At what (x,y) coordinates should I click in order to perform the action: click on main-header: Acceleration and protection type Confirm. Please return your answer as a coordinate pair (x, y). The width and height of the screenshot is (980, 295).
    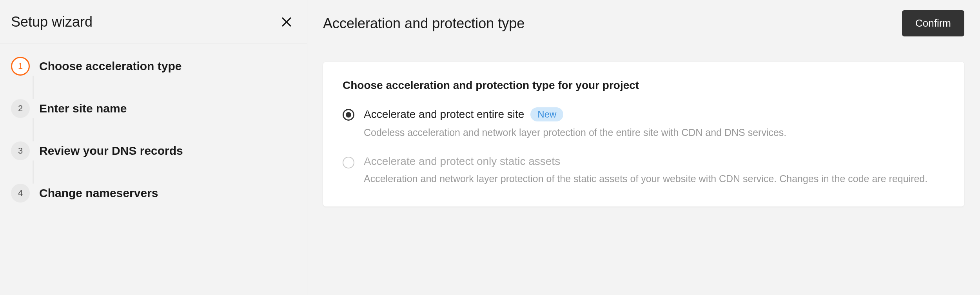
    Looking at the image, I should click on (644, 23).